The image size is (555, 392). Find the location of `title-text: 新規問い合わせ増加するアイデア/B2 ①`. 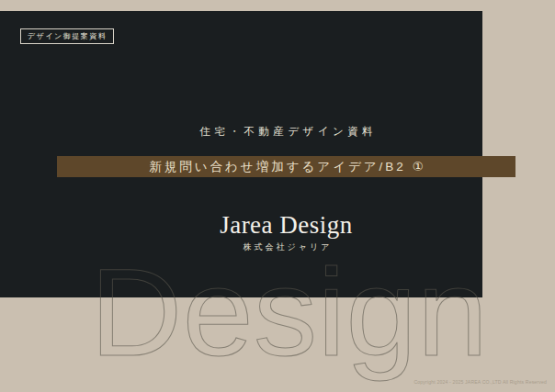

title-text: 新規問い合わせ増加するアイデア/B2 ① is located at coordinates (286, 167).